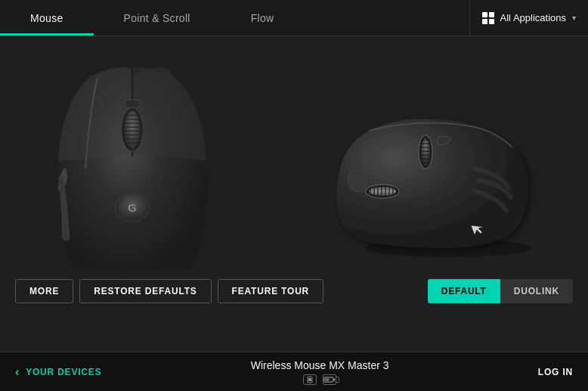  Describe the element at coordinates (464, 291) in the screenshot. I see `default-button: DEFAULT` at that location.